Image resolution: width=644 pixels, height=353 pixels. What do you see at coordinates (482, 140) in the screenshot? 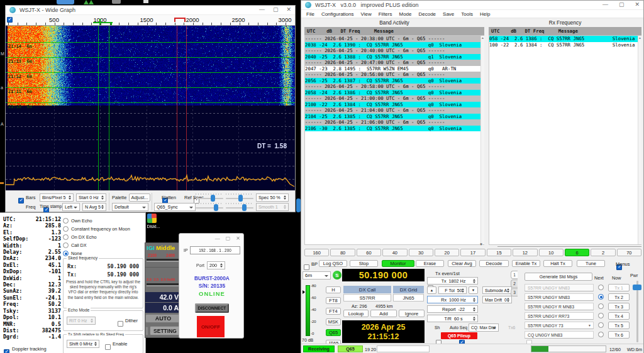
I see `band-activity-scrollbar: ▲` at bounding box center [482, 140].